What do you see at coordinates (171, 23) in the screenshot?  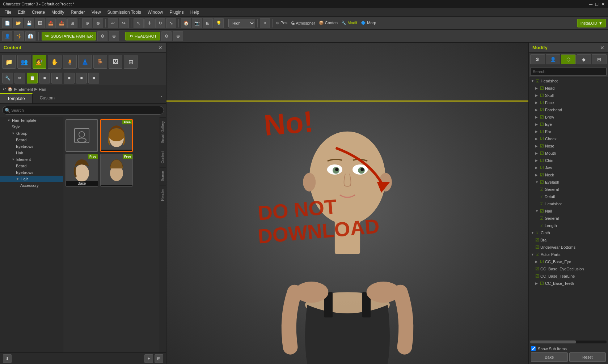 I see `scale-btn: ⤡` at bounding box center [171, 23].